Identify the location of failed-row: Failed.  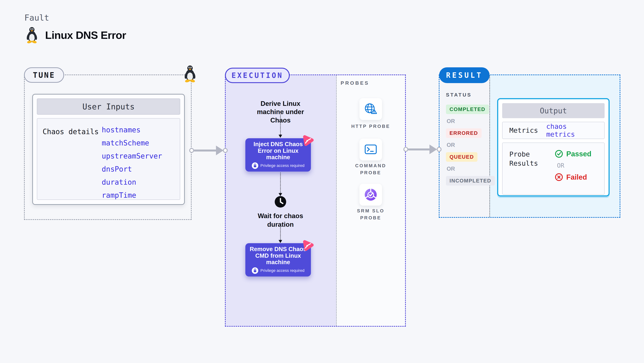
(573, 177).